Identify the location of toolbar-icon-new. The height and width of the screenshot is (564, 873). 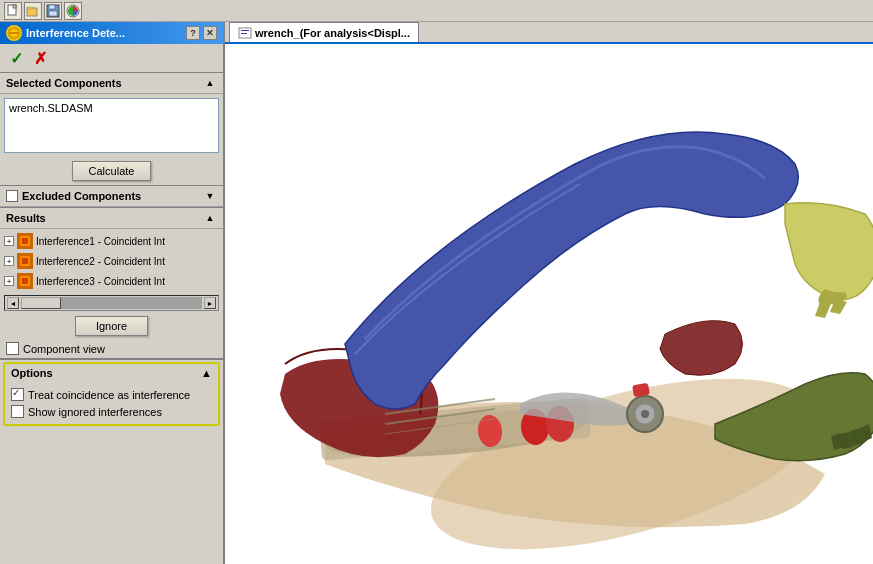
(13, 11).